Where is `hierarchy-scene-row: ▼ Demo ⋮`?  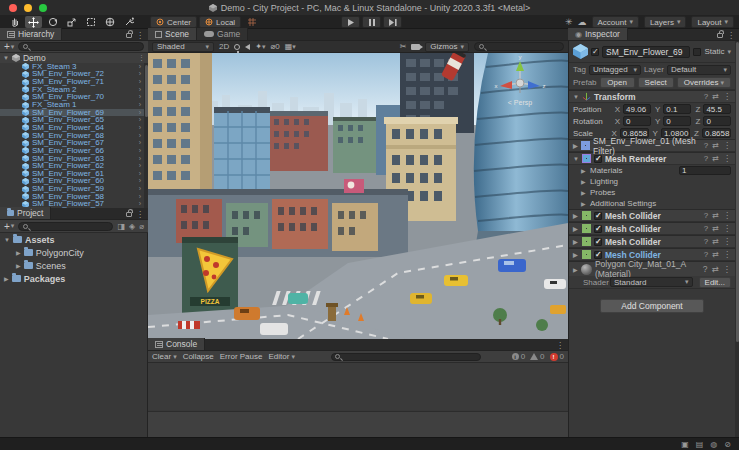
hierarchy-scene-row: ▼ Demo ⋮ is located at coordinates (74, 58).